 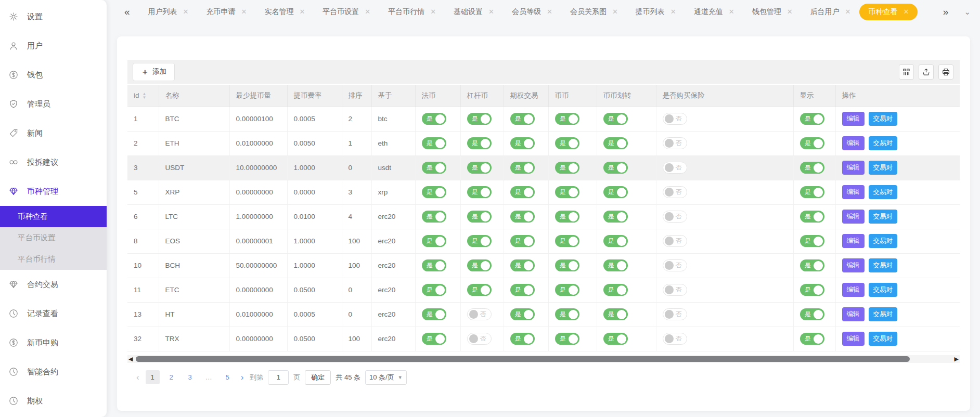 I want to click on tab-6: 会员等级✕, so click(x=532, y=12).